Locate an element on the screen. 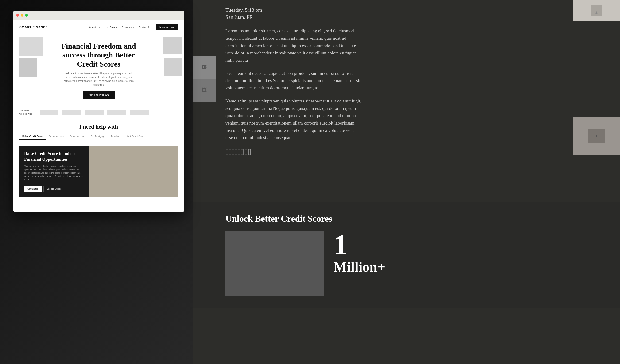 The width and height of the screenshot is (620, 364). location-display: San Juan, PR is located at coordinates (296, 17).